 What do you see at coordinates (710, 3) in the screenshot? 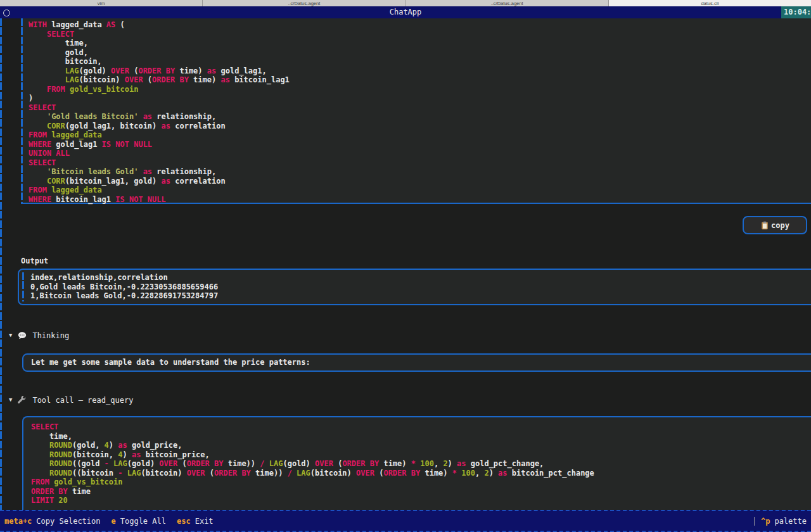
I see `tab-datus-cli: datus-cli` at bounding box center [710, 3].